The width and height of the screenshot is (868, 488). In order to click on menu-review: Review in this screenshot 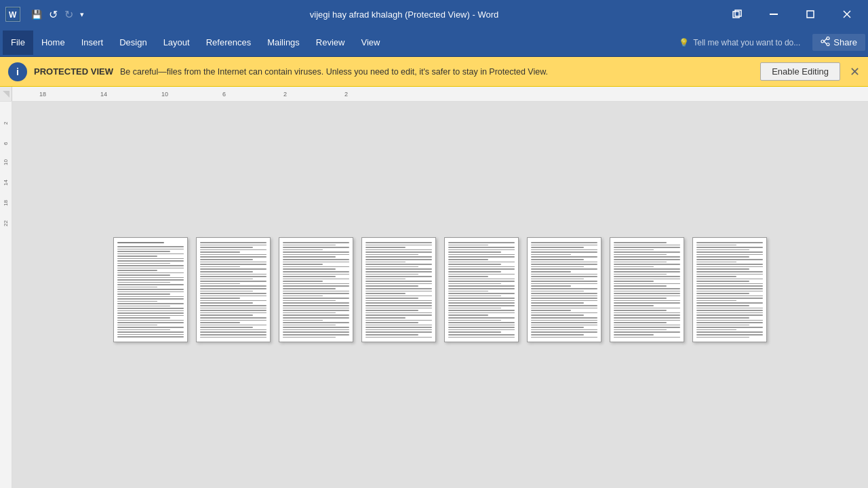, I will do `click(331, 43)`.